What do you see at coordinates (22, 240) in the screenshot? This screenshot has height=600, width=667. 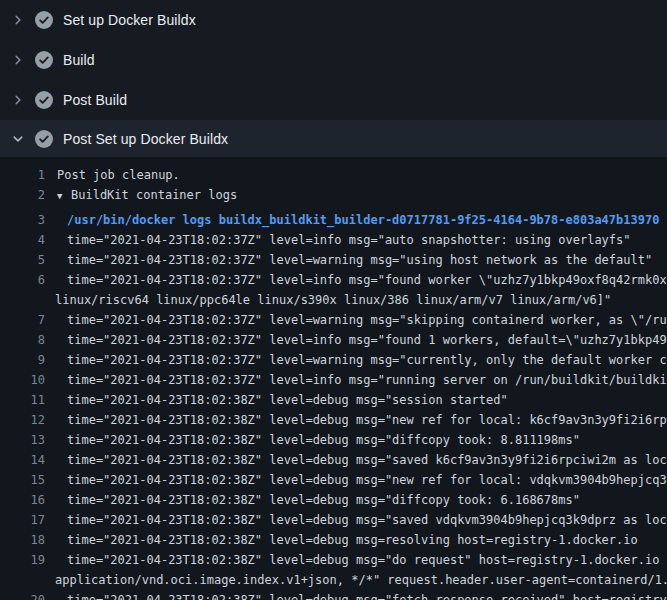 I see `line-number: 4` at bounding box center [22, 240].